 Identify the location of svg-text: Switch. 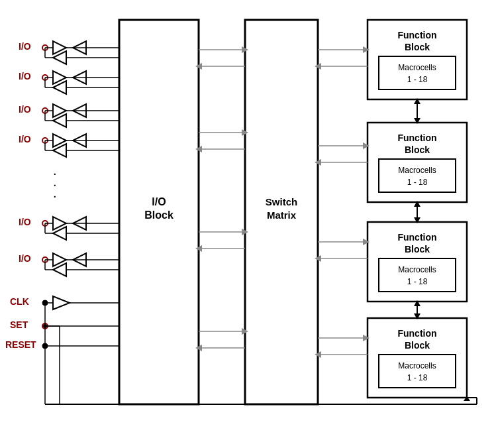
(281, 201).